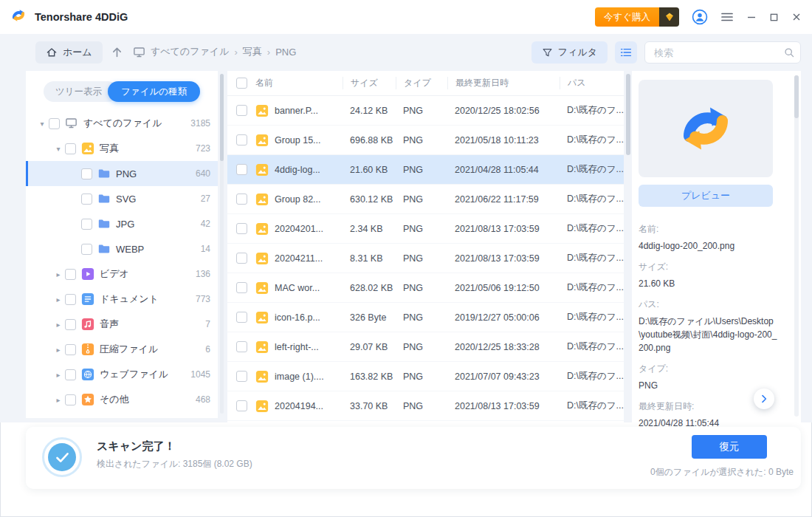 This screenshot has height=517, width=812. What do you see at coordinates (262, 258) in the screenshot?
I see `image-file-icon` at bounding box center [262, 258].